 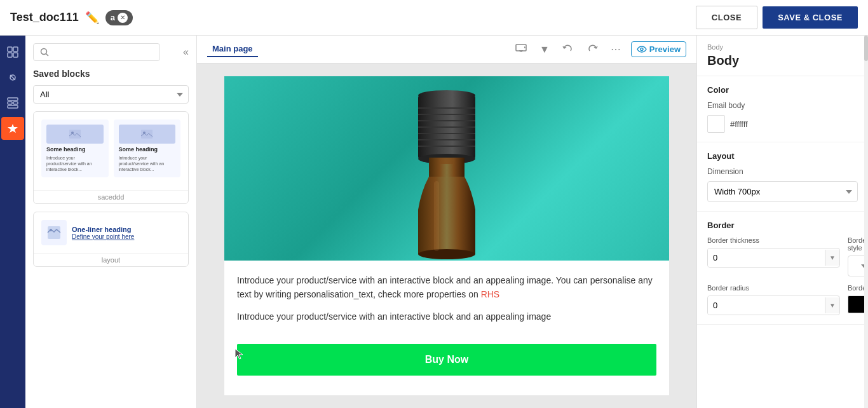 What do you see at coordinates (447, 299) in the screenshot?
I see `email-body-text: Introduce your product/service with an i…` at bounding box center [447, 299].